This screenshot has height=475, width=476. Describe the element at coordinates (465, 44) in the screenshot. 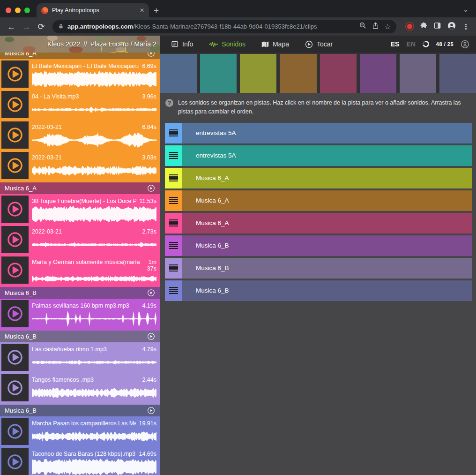

I see `account-icon` at that location.